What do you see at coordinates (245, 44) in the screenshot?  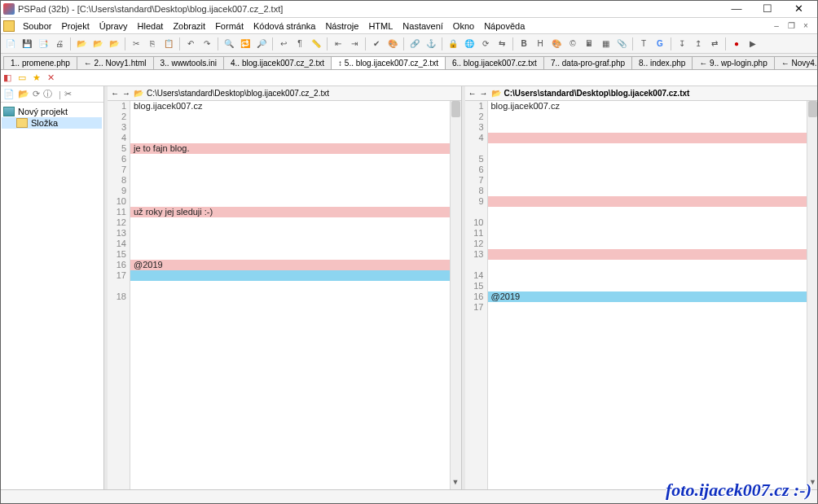 I see `replace-icon: 🔁` at bounding box center [245, 44].